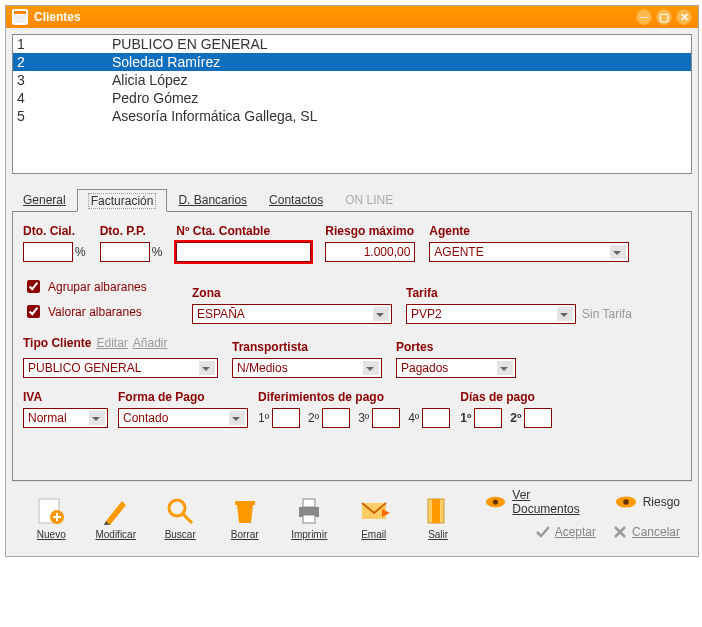 The width and height of the screenshot is (702, 627). I want to click on field-agente: Agente, so click(529, 243).